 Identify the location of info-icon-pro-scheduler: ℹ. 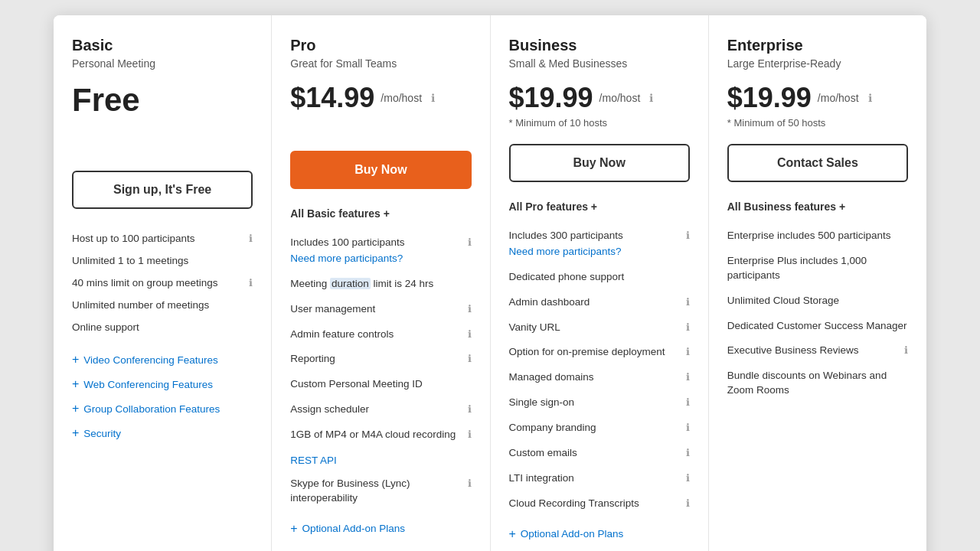
(470, 409).